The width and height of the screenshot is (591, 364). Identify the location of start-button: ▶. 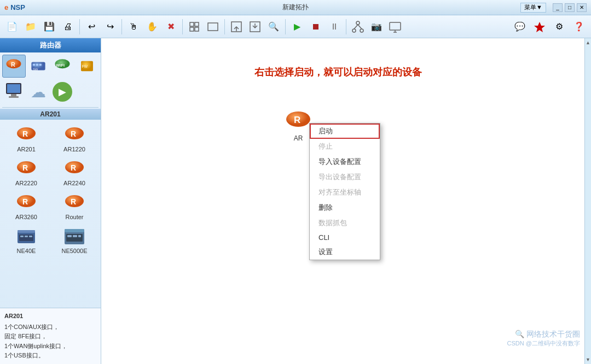
(297, 27).